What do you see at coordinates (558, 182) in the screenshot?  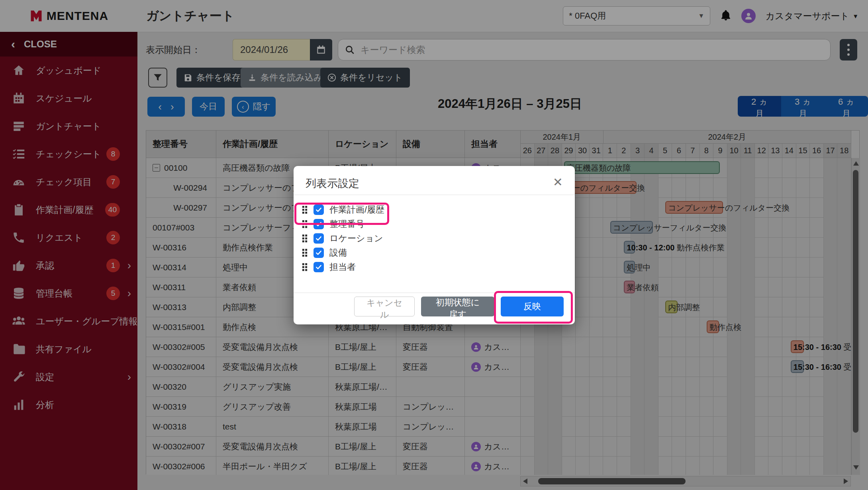 I see `close-icon: ✕` at bounding box center [558, 182].